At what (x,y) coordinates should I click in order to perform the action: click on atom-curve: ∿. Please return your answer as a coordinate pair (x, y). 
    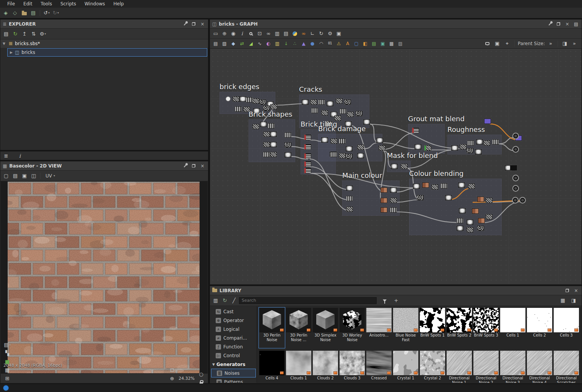
    Looking at the image, I should click on (260, 44).